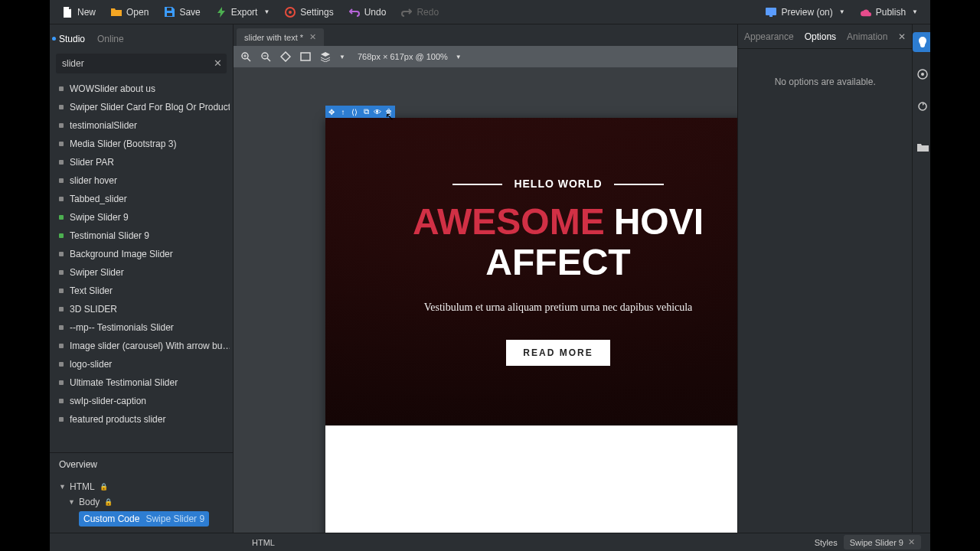  I want to click on list-item: --mp-- Testimonials Slider, so click(141, 328).